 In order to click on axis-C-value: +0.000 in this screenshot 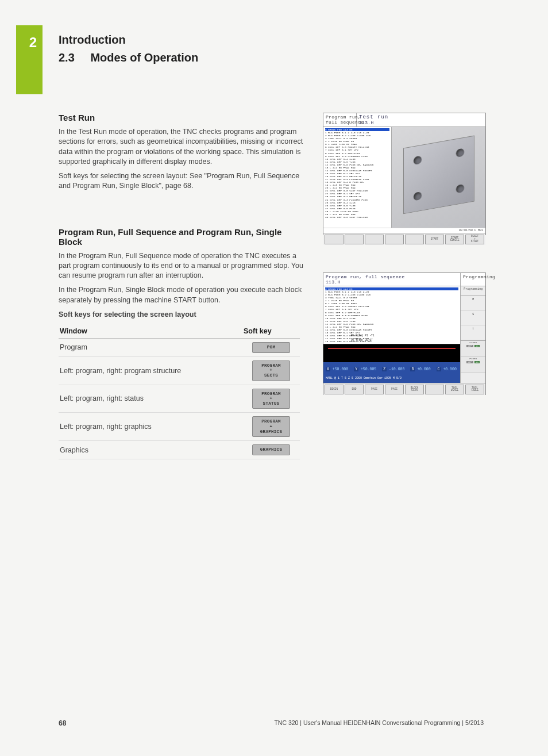, I will do `click(449, 369)`.